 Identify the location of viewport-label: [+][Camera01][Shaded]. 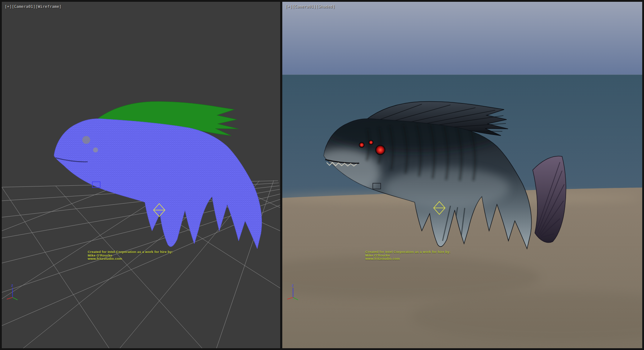
(310, 6).